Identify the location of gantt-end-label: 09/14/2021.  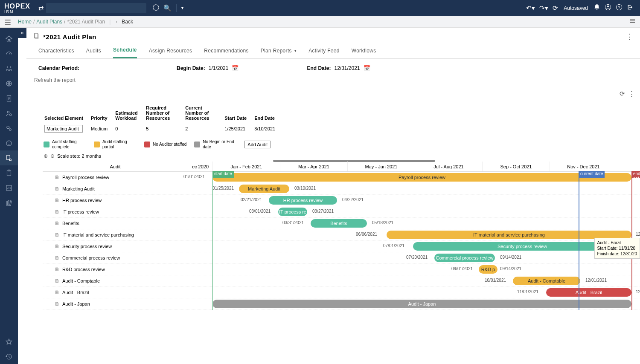
(511, 257).